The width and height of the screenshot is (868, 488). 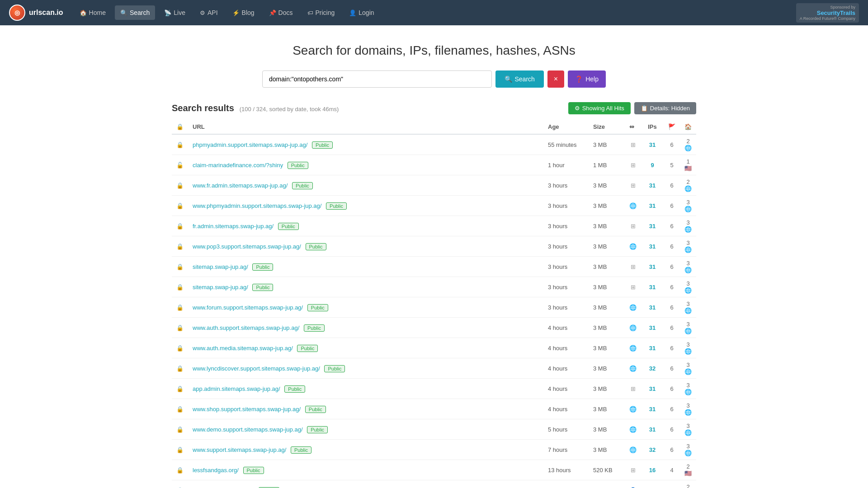 I want to click on result-url-link: www.forum.support.sitemaps.swap-jup.ag/, so click(x=248, y=307).